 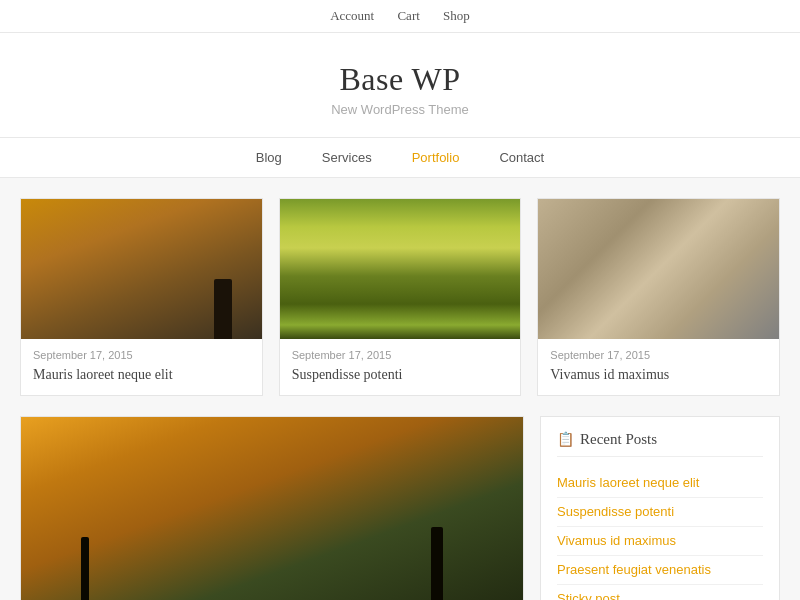 What do you see at coordinates (660, 542) in the screenshot?
I see `list-item: Vivamus id maximus` at bounding box center [660, 542].